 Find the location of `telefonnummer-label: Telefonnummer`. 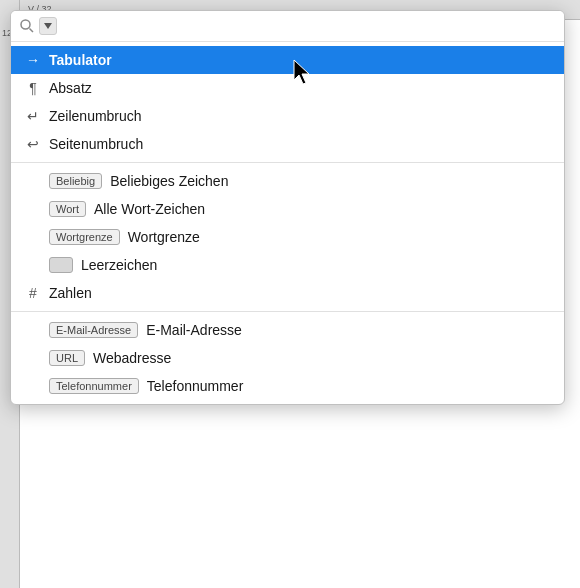

telefonnummer-label: Telefonnummer is located at coordinates (196, 386).